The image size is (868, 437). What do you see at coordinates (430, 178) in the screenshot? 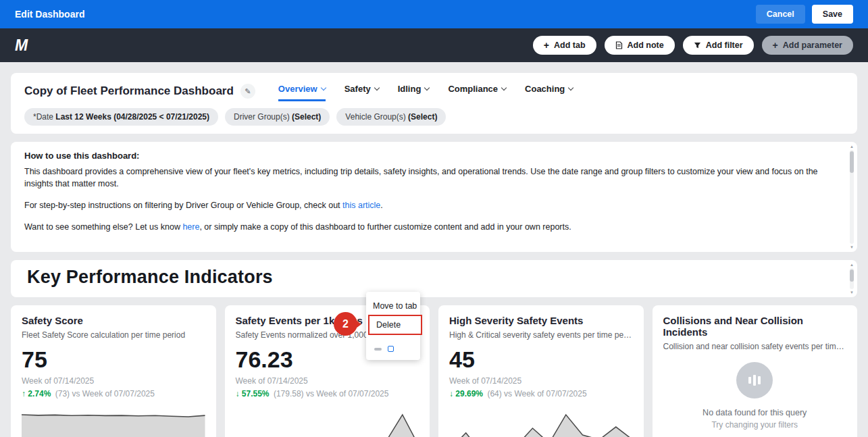
I see `note-paragraph: This dashboard provides a comprehensive …` at bounding box center [430, 178].